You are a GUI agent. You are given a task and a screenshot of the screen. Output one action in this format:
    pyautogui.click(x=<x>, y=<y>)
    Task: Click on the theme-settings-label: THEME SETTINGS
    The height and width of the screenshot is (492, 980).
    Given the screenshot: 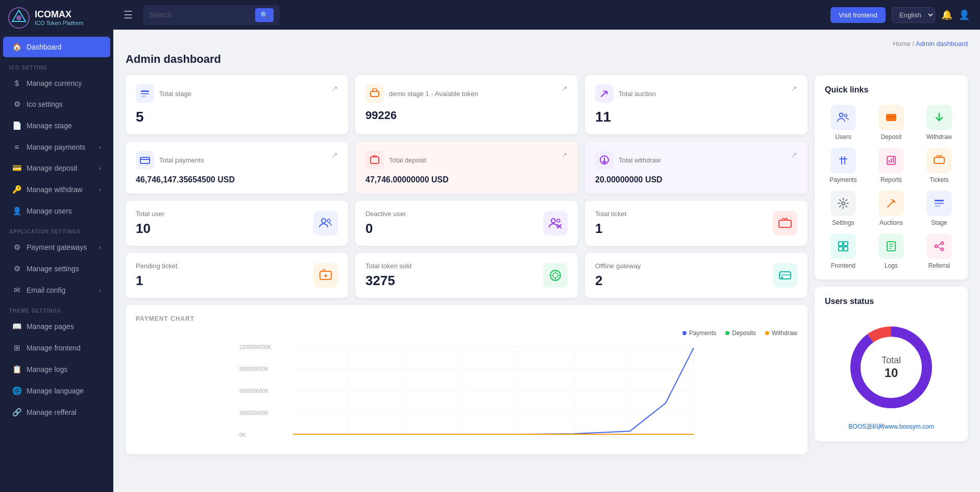 What is the action you would take?
    pyautogui.click(x=57, y=309)
    